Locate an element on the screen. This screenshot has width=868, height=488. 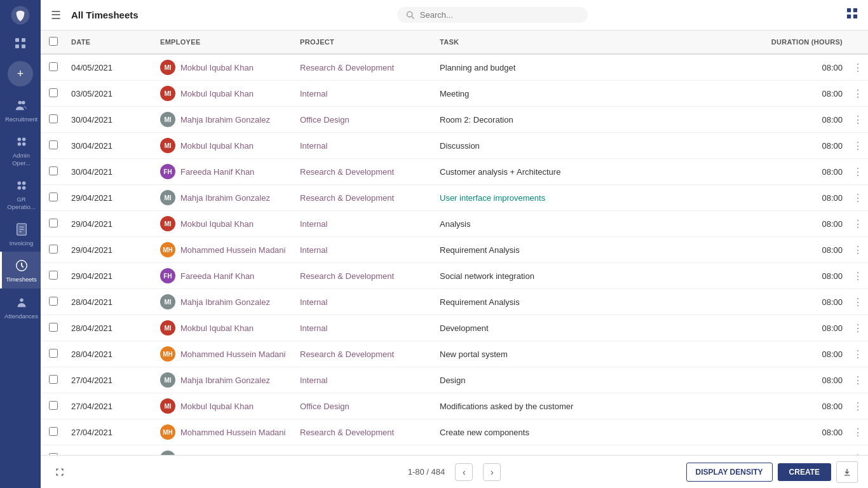
sidebar-logo is located at coordinates (20, 15).